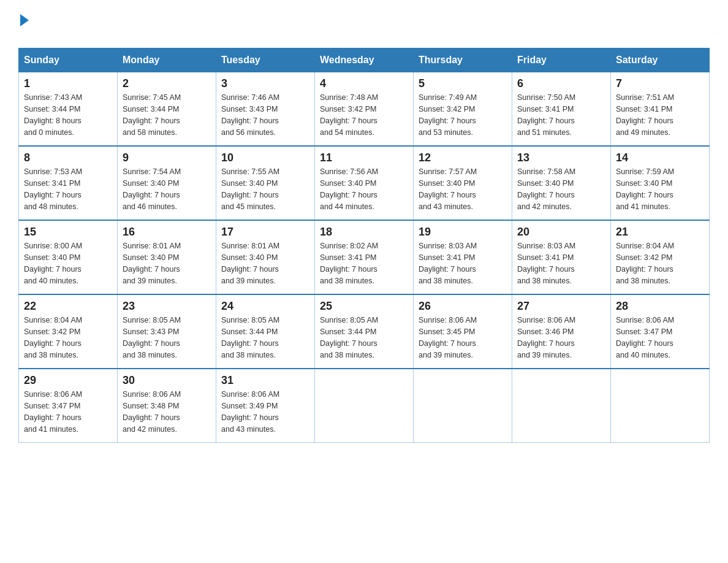 This screenshot has width=728, height=563. Describe the element at coordinates (463, 337) in the screenshot. I see `day-info: Sunrise: 8:06 AMSunset: 3:45 PMDaylight:…` at that location.